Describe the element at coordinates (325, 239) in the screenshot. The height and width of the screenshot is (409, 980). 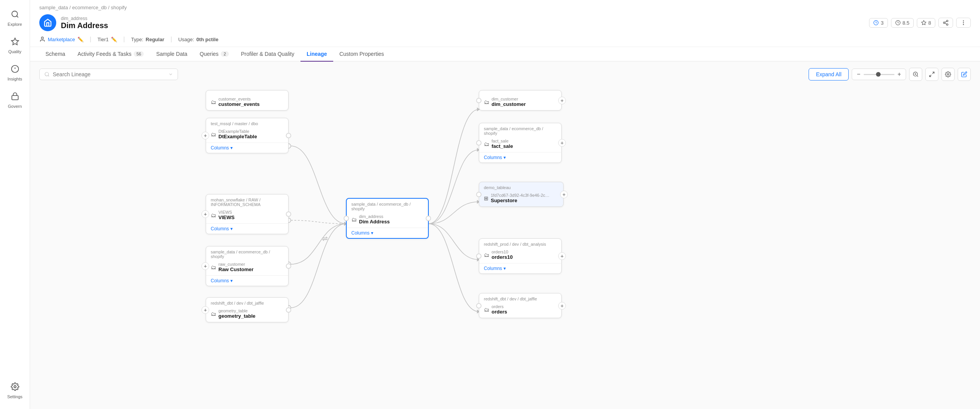
I see `dashed-connector-icon: ⇌` at that location.